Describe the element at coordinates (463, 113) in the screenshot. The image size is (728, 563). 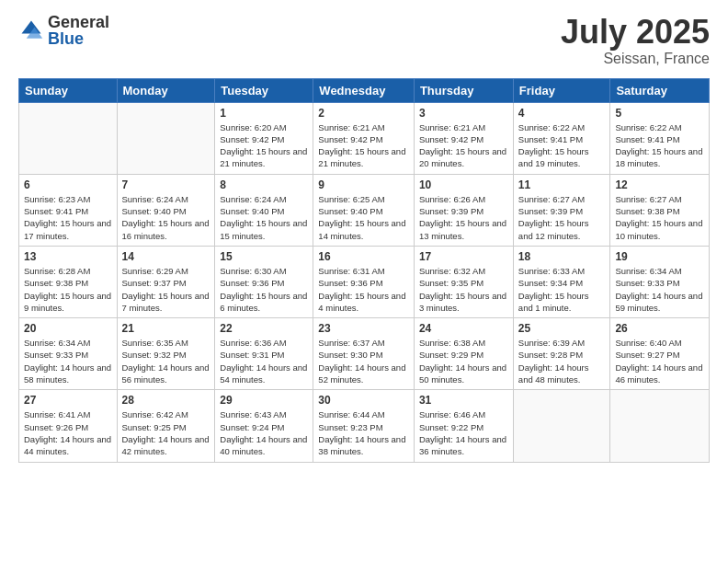
I see `day-number: 3` at that location.